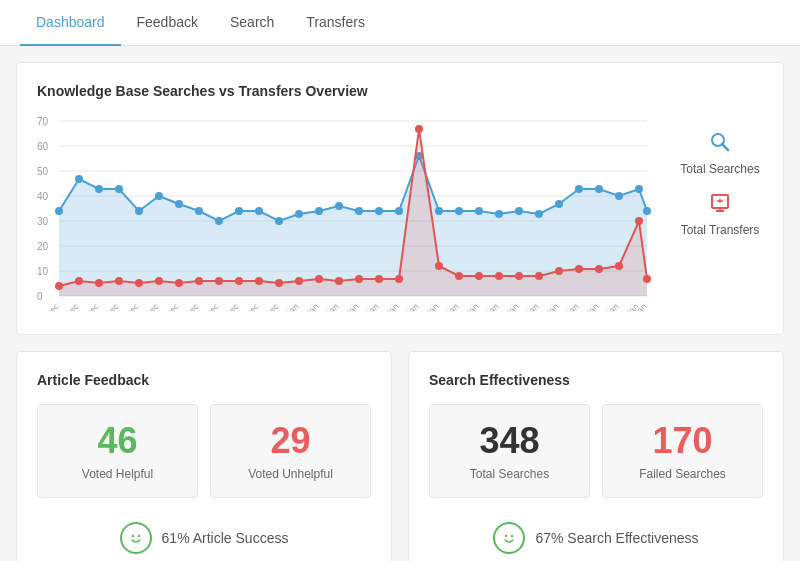 This screenshot has height=561, width=800. What do you see at coordinates (43, 272) in the screenshot?
I see `svg-text: 10` at bounding box center [43, 272].